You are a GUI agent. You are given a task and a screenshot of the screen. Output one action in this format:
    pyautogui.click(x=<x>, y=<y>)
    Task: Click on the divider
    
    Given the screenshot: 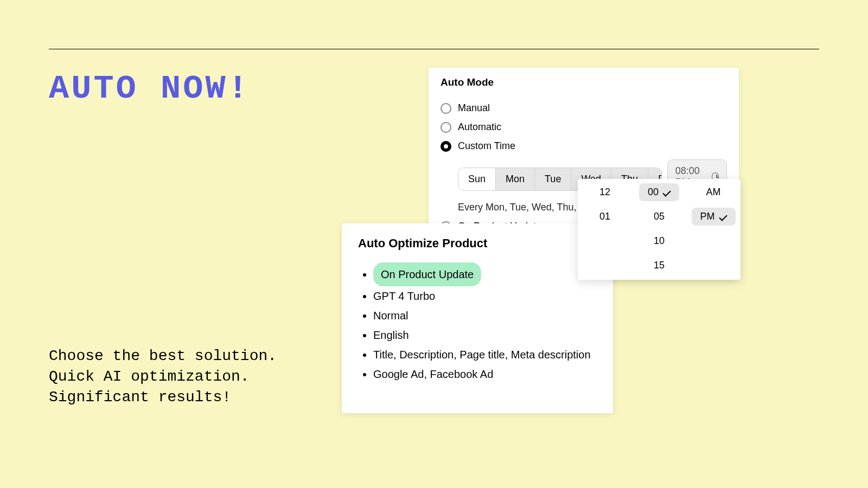 What is the action you would take?
    pyautogui.click(x=434, y=49)
    